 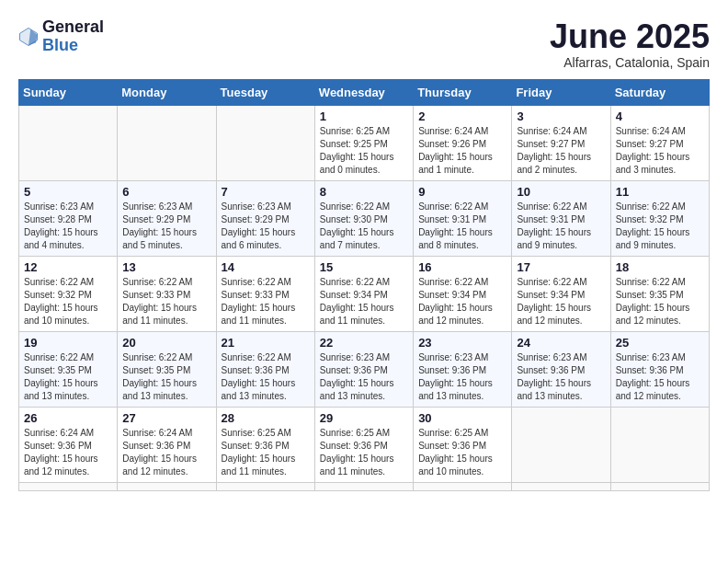 I want to click on calendar-day-cell: 15 Sunrise: 6:22 AMSunset: 9:34 PMDaylig…, so click(x=364, y=293).